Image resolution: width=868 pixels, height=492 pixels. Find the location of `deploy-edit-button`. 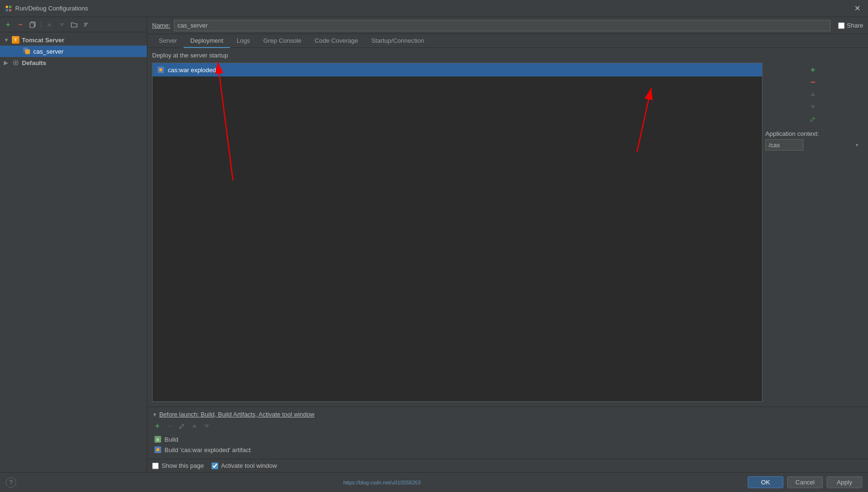

deploy-edit-button is located at coordinates (813, 119).